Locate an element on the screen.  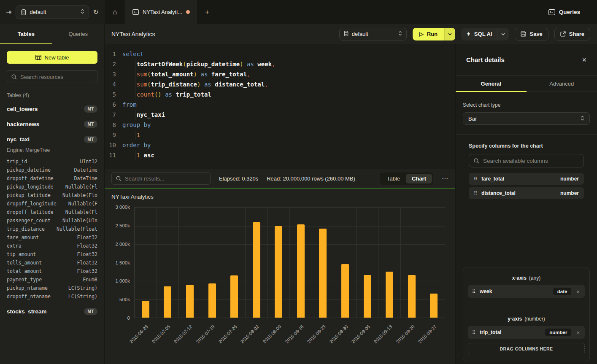
x-tick-label: 2015-08-16 is located at coordinates (294, 334).